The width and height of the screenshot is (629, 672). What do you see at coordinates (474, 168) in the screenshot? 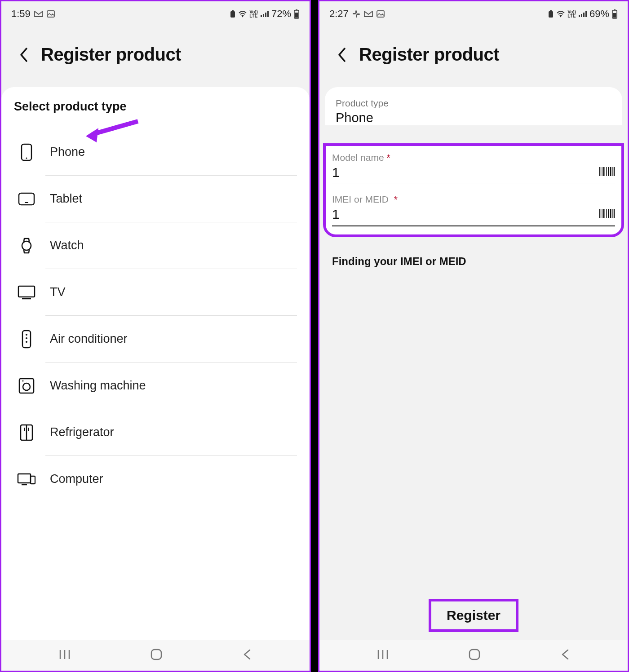
I see `model-name-field: Model name * 1` at bounding box center [474, 168].